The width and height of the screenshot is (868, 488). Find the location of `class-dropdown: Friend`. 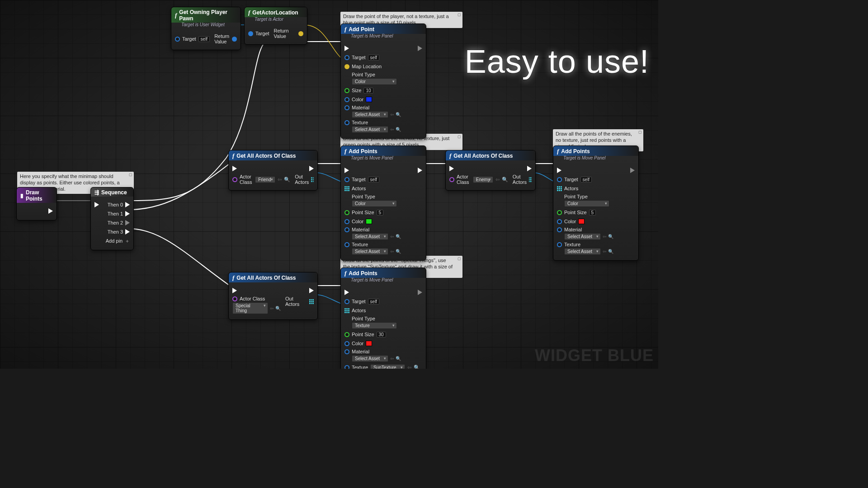

class-dropdown: Friend is located at coordinates (265, 180).